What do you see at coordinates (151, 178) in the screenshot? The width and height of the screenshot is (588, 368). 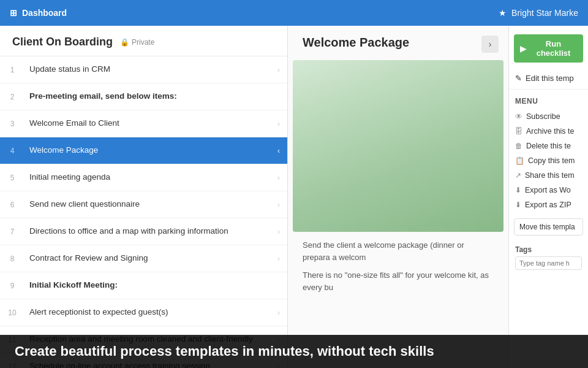 I see `item-text: Initial meeting agenda` at bounding box center [151, 178].